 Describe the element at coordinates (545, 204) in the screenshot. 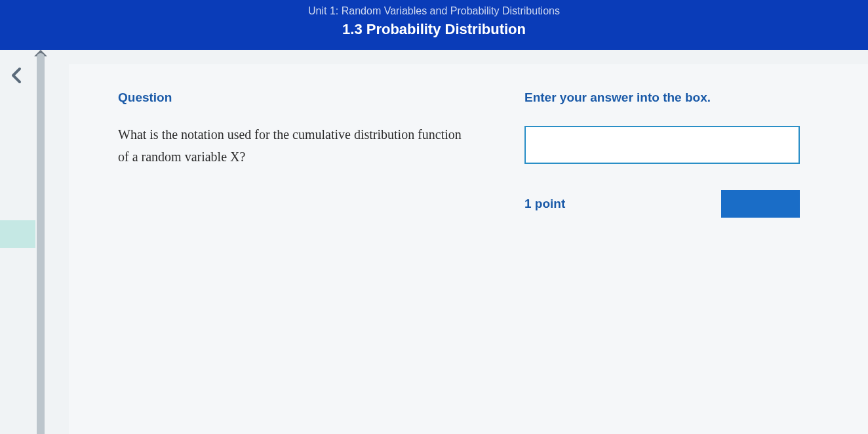

I see `points-label: 1 point` at that location.